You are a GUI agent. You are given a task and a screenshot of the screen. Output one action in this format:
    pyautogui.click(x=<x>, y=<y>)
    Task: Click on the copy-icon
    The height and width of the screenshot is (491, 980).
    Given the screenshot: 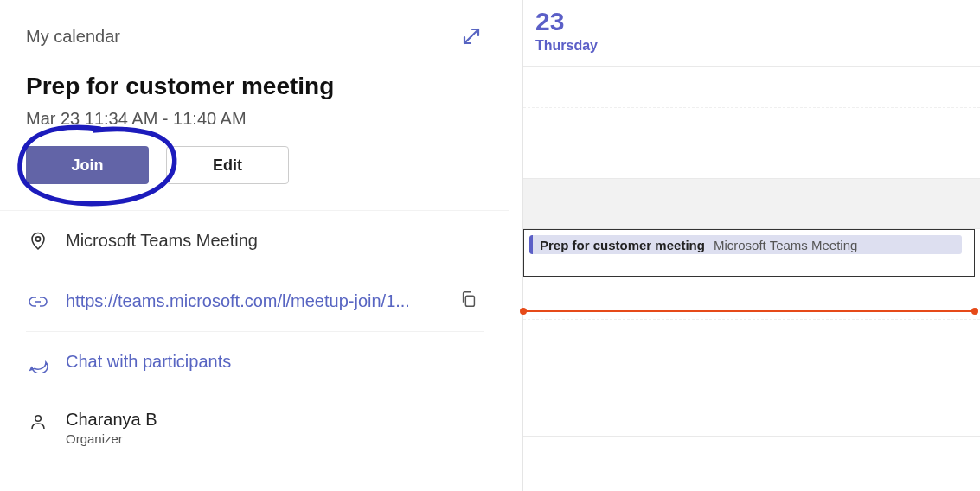 What is the action you would take?
    pyautogui.click(x=469, y=299)
    